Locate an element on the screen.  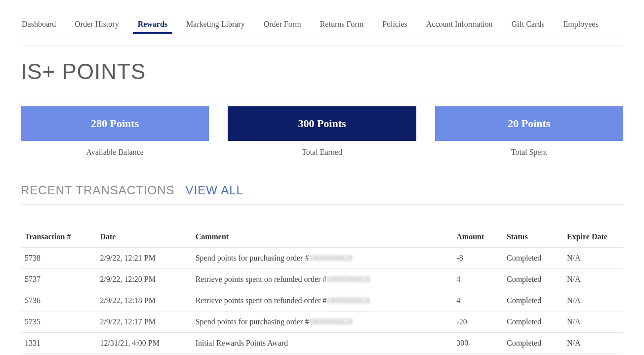
card-earned-caption: Total Earned is located at coordinates (322, 152).